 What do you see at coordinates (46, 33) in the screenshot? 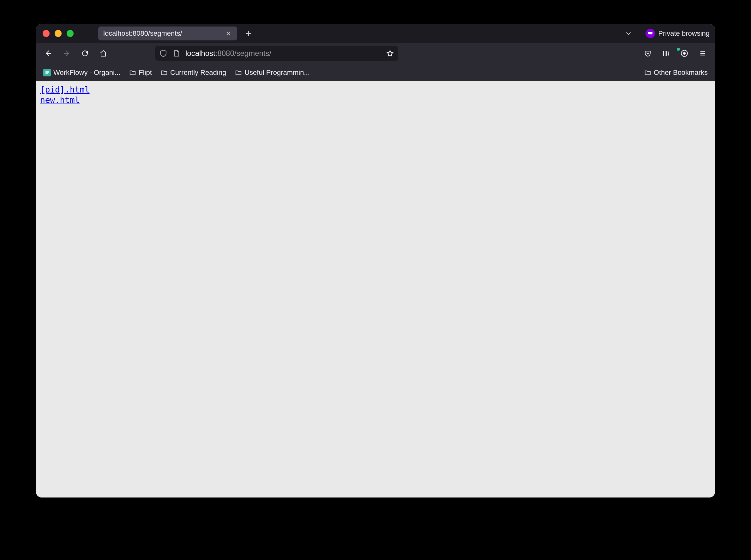
I see `window-close-button` at bounding box center [46, 33].